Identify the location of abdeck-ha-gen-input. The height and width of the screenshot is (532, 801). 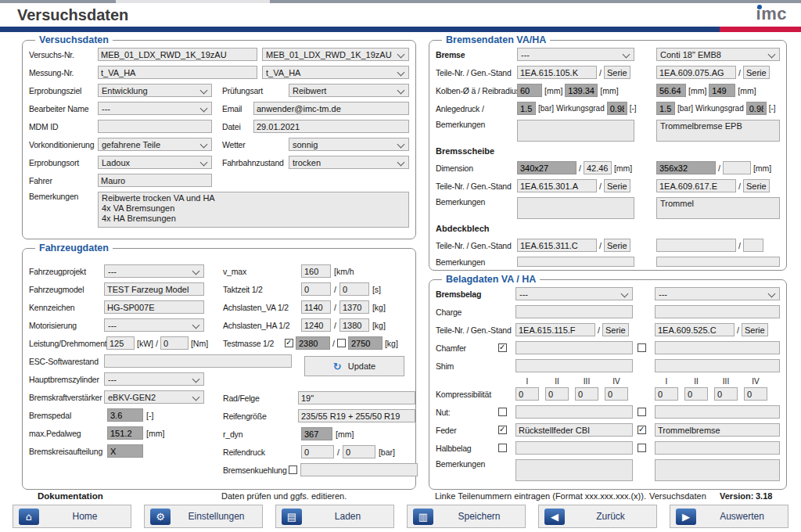
(753, 246).